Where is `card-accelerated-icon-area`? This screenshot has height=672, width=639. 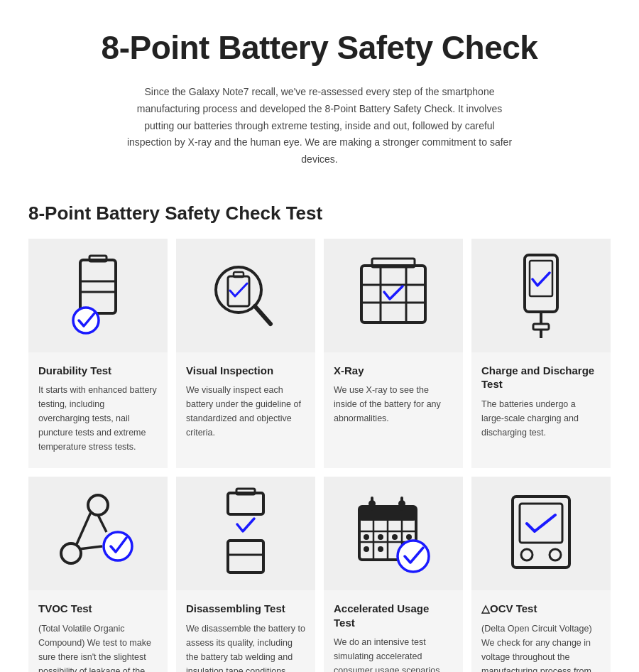
card-accelerated-icon-area is located at coordinates (393, 533).